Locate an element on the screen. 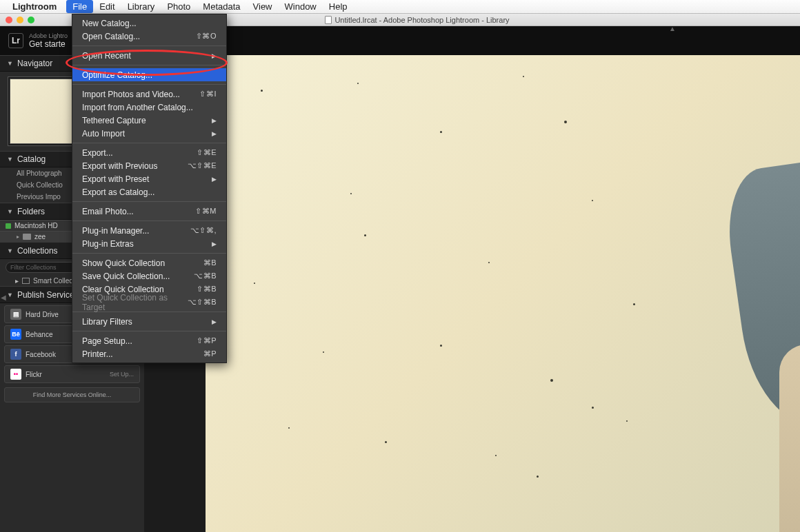 This screenshot has width=800, height=532. shortcut-label: ⌥⇧⌘B is located at coordinates (202, 302).